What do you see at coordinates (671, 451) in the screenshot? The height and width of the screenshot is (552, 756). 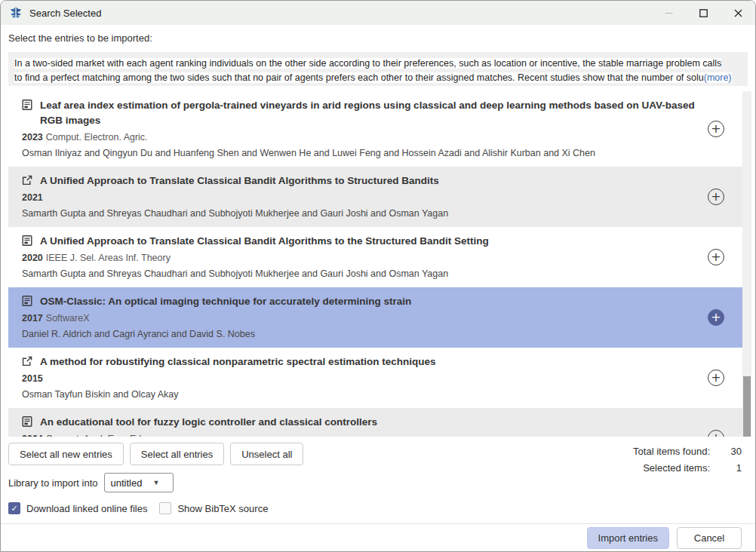 I see `total-items-label: Total items found:` at bounding box center [671, 451].